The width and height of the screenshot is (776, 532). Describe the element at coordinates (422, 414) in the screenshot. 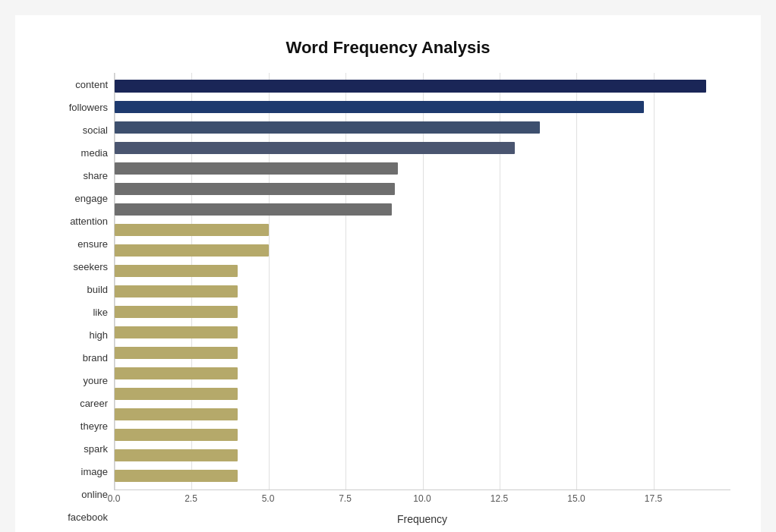

I see `bar-row-spark` at that location.